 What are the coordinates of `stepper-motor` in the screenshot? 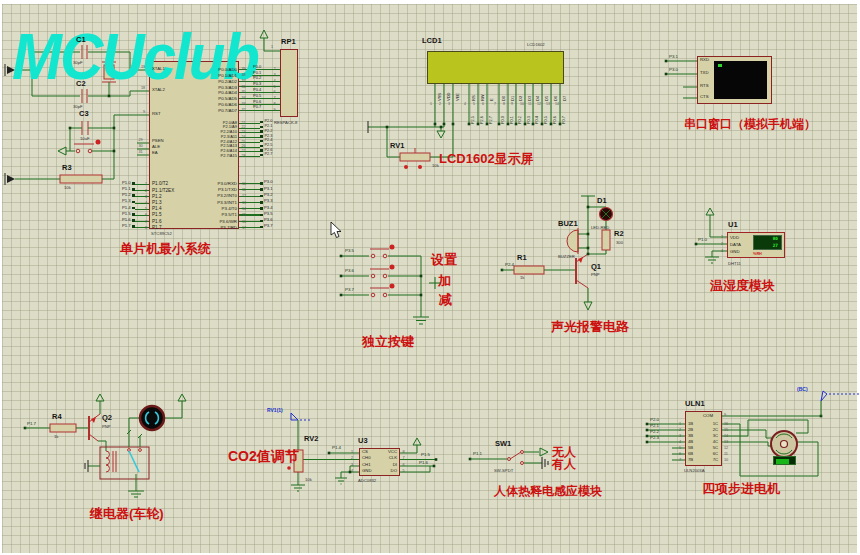 It's located at (784, 444).